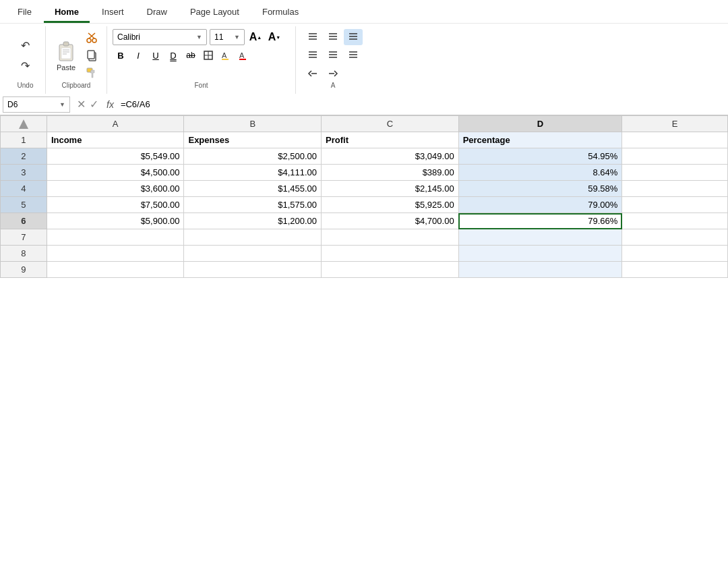 Image resolution: width=728 pixels, height=566 pixels. I want to click on cell-C8, so click(390, 254).